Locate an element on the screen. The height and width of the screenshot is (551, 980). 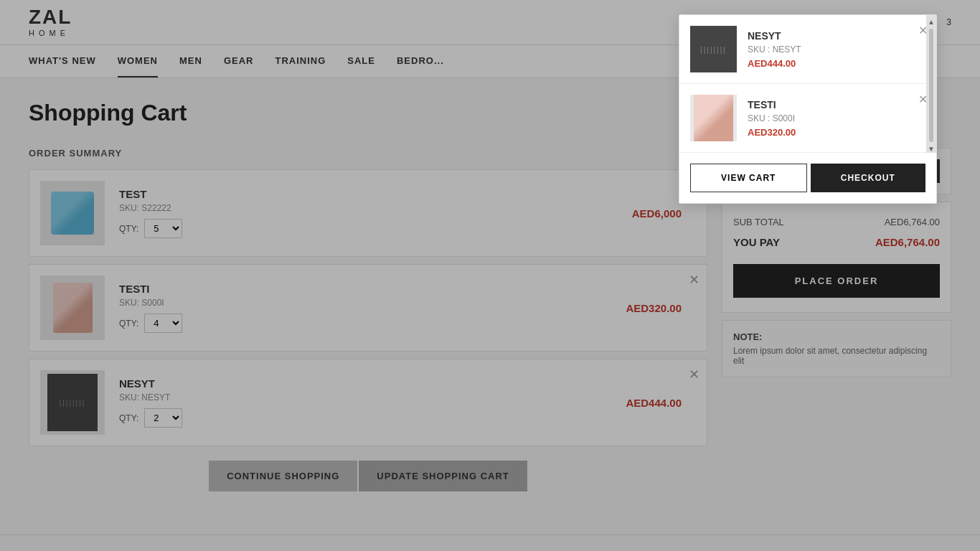
scroll-down-arrow: ▼ is located at coordinates (931, 149).